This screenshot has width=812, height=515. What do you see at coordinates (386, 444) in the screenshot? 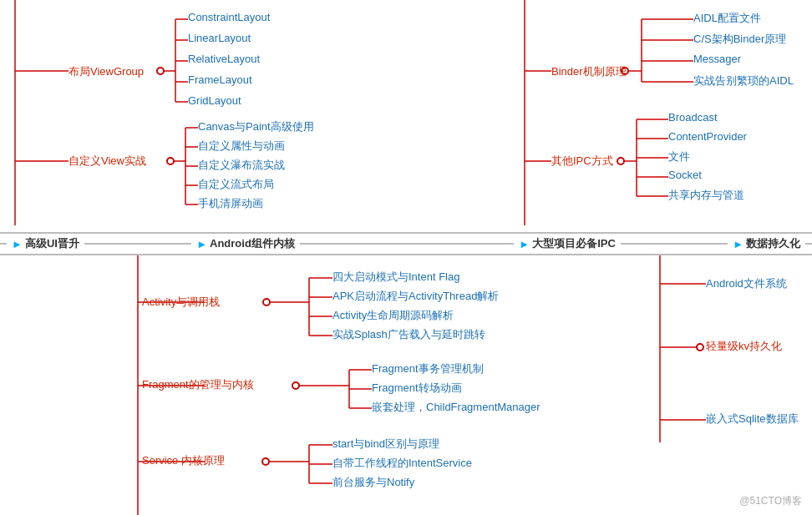
I see `node-start-bind: start与bind区别与原理` at bounding box center [386, 444].